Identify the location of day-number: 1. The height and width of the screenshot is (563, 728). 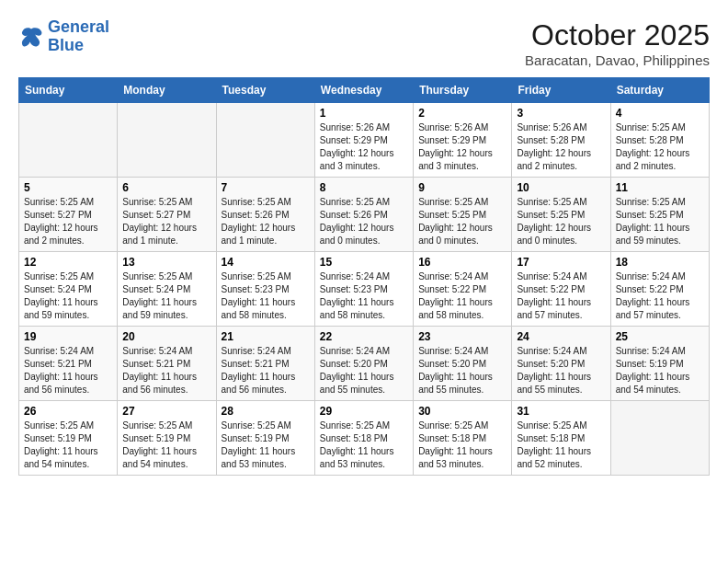
(364, 113).